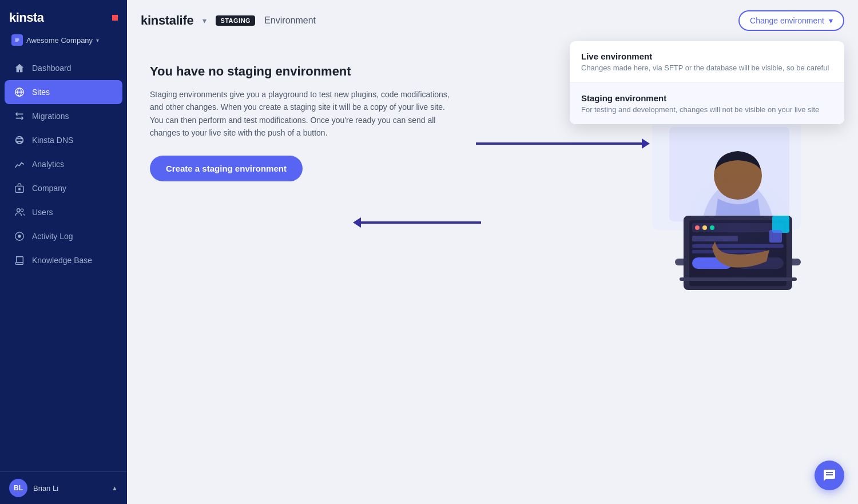 This screenshot has height=504, width=858. I want to click on sidebar-label-company: Company, so click(49, 188).